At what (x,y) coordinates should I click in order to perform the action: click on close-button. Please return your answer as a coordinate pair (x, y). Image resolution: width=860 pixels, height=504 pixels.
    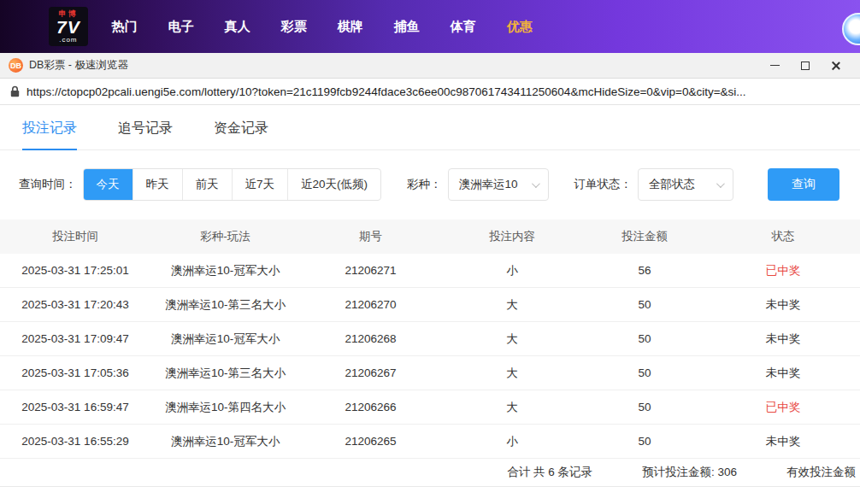
    Looking at the image, I should click on (836, 66).